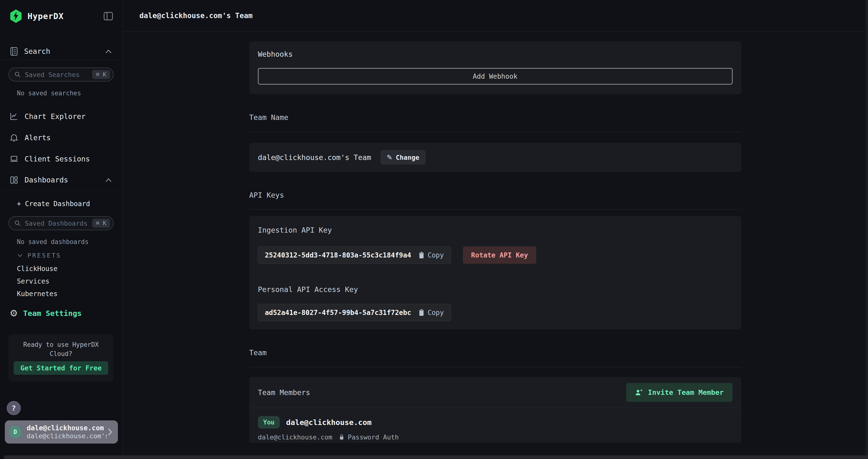 The height and width of the screenshot is (459, 868). I want to click on sidebar-item-client-sessions: Client Sessions, so click(61, 159).